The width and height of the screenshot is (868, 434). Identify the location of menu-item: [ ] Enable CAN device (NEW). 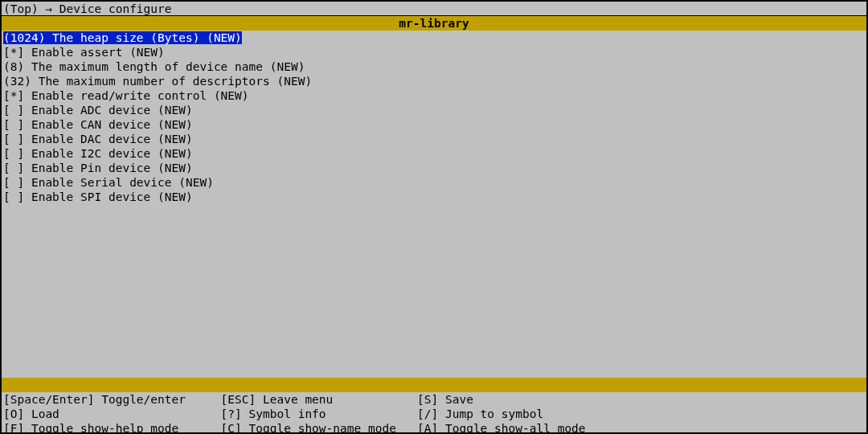
(434, 125).